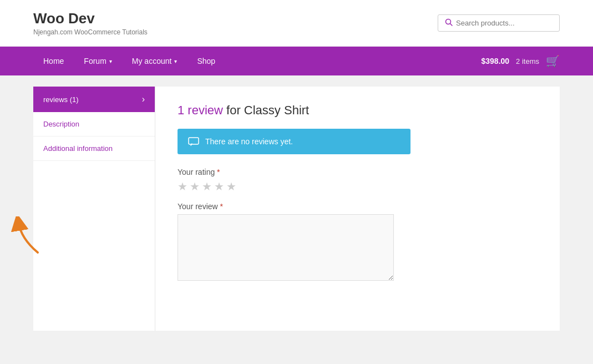 The height and width of the screenshot is (364, 593). Describe the element at coordinates (94, 149) in the screenshot. I see `sidebar-link-additional-info: Additional information` at that location.